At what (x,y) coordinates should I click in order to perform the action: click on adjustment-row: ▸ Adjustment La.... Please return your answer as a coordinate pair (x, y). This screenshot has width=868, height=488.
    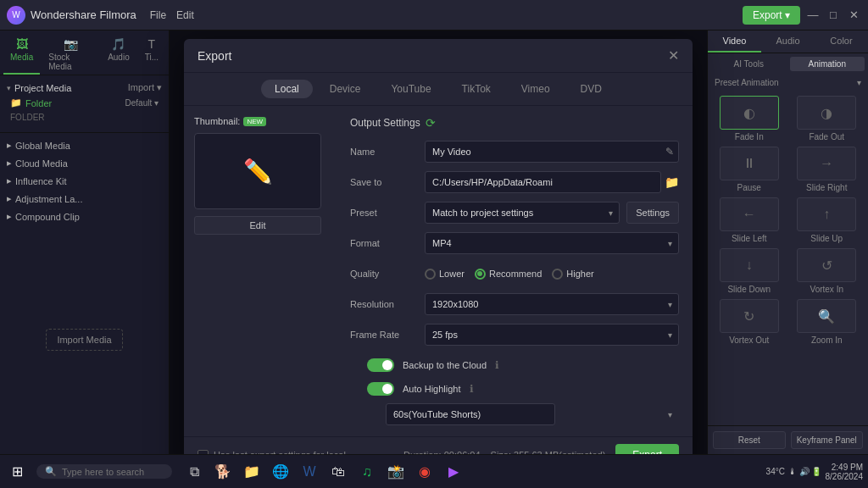
    Looking at the image, I should click on (85, 198).